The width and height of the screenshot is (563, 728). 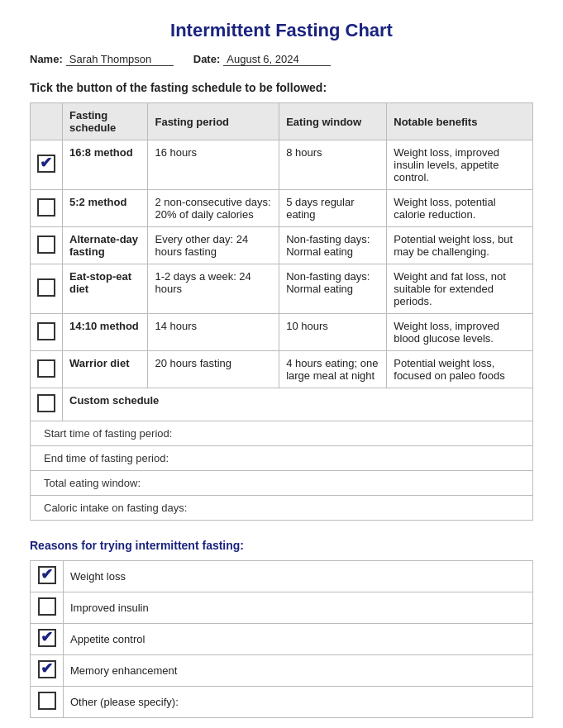 I want to click on table-row: 14:10 method 14 hours 10 hours Weight lo…, so click(x=282, y=332).